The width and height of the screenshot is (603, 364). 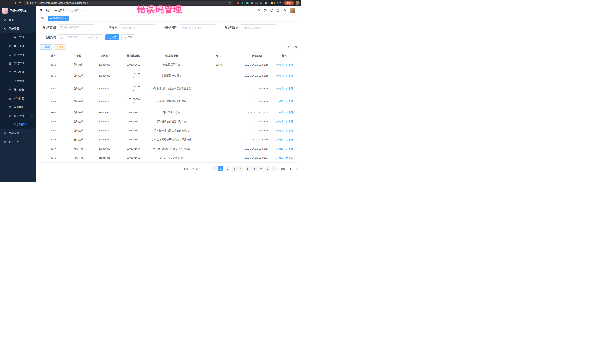 I want to click on pager-page-8: 8, so click(x=268, y=169).